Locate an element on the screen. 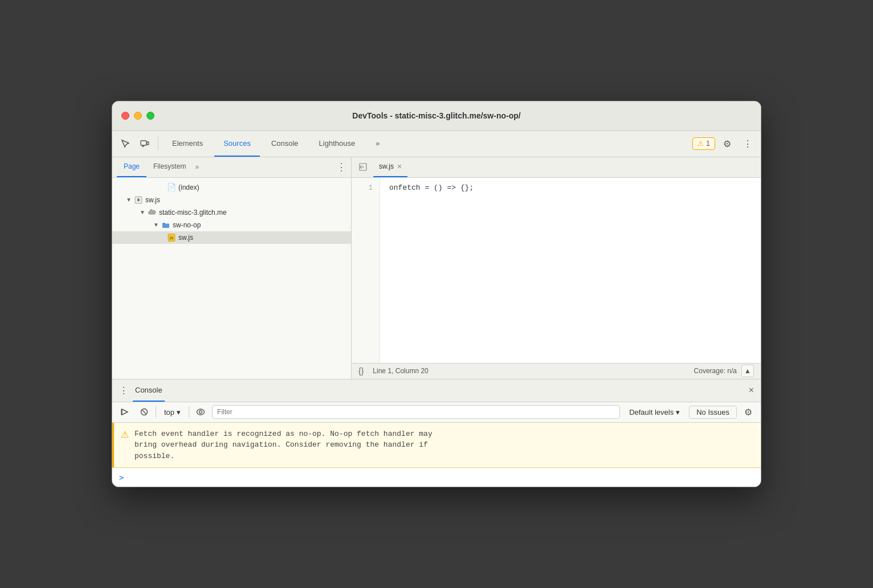 This screenshot has height=588, width=873. tree-item-sw-root: ▼ sw.js is located at coordinates (231, 200).